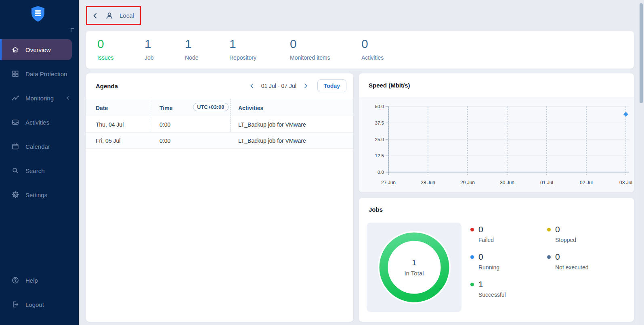 This screenshot has width=644, height=325. Describe the element at coordinates (165, 125) in the screenshot. I see `agenda-cell-time: 0:00` at that location.